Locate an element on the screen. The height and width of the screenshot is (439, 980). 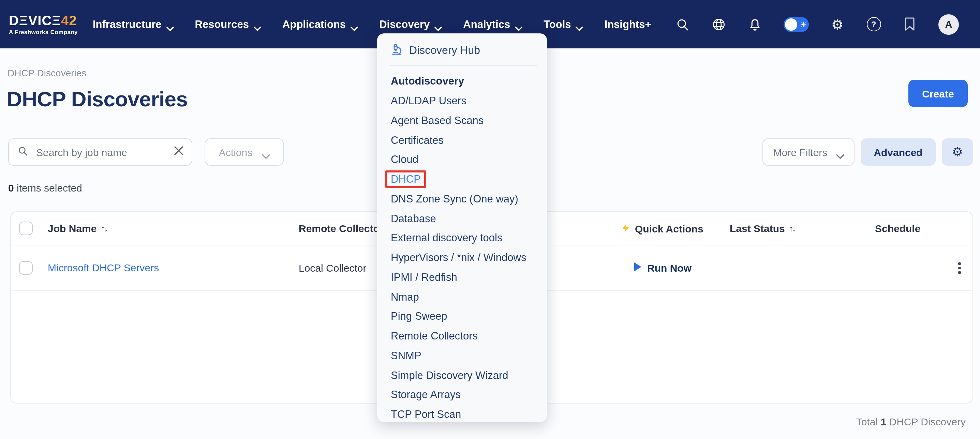
bookmark-icon is located at coordinates (910, 24).